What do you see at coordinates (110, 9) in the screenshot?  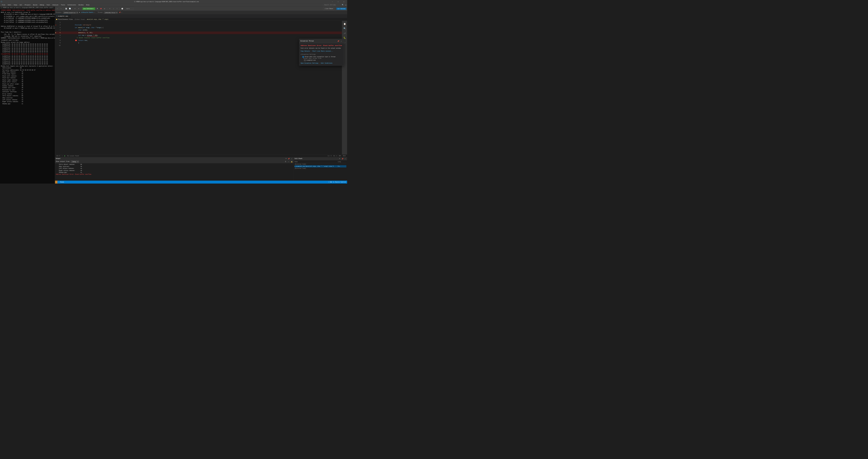 I see `step-over-btn: ↷` at bounding box center [110, 9].